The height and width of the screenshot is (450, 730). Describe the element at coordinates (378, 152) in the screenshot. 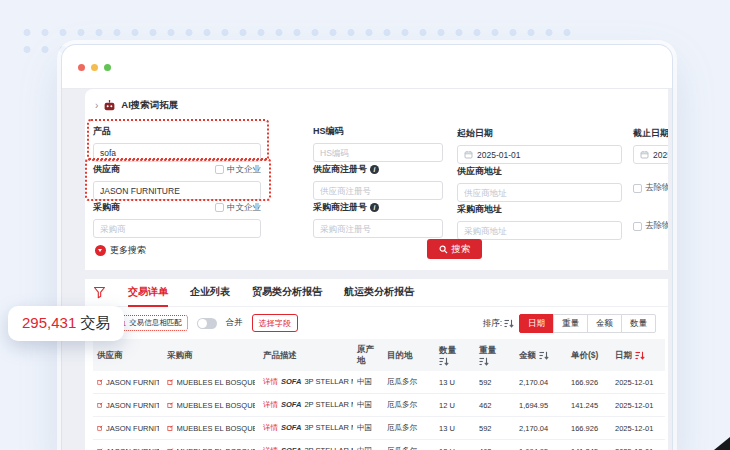

I see `hs-code-input` at that location.